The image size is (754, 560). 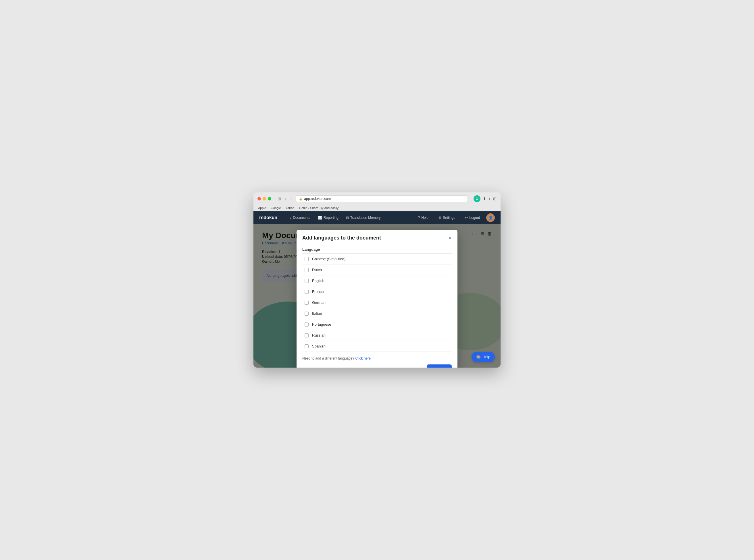 I want to click on app-wrapper: redokun ≡ Documents 📊 Reporting ⊡ Transl…, so click(x=377, y=289).